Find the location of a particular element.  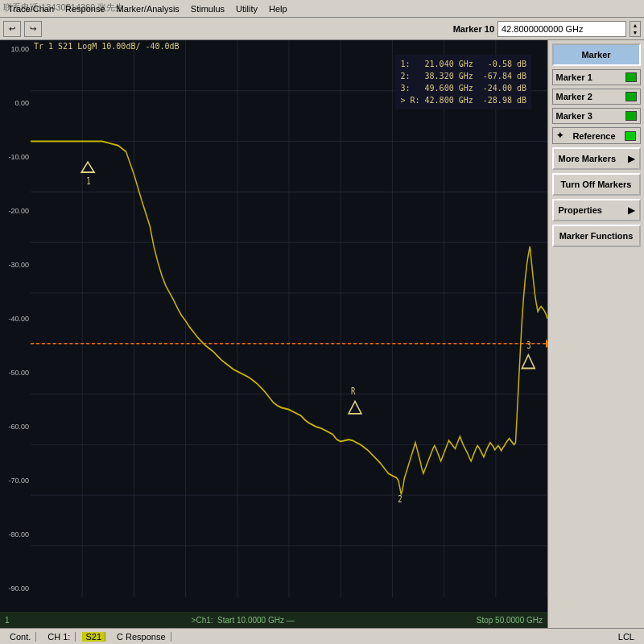

bottom-stop: Stop 50.0000 GHz is located at coordinates (510, 620).